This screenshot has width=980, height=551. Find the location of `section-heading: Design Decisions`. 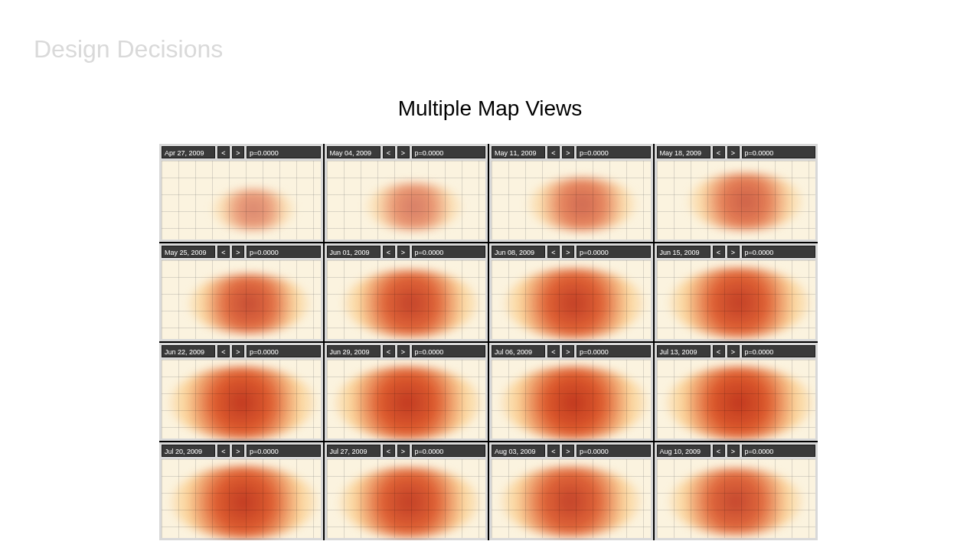

section-heading: Design Decisions is located at coordinates (129, 49).